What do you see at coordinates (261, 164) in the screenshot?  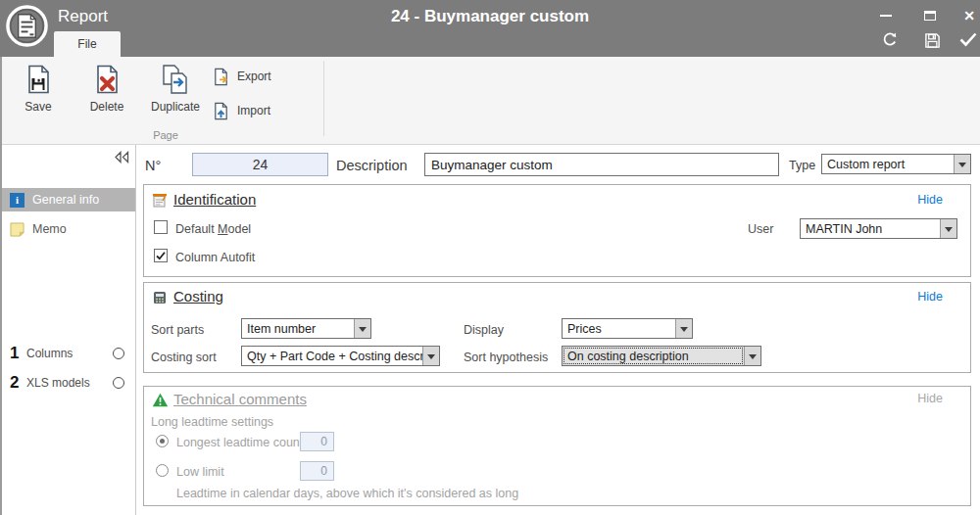 I see `report-number-input` at bounding box center [261, 164].